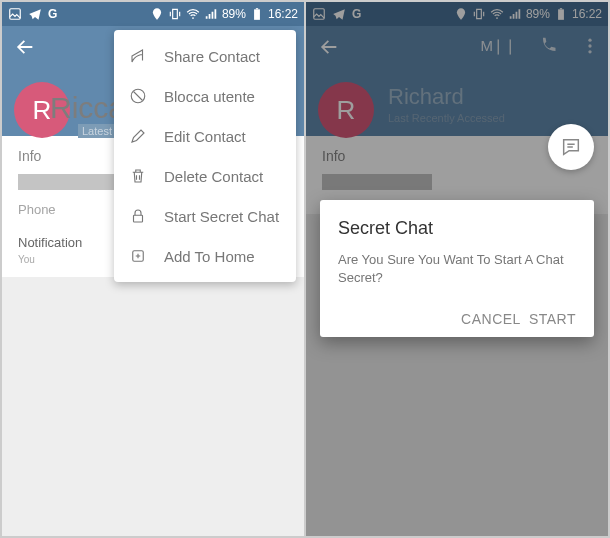  Describe the element at coordinates (571, 147) in the screenshot. I see `chat-icon` at that location.